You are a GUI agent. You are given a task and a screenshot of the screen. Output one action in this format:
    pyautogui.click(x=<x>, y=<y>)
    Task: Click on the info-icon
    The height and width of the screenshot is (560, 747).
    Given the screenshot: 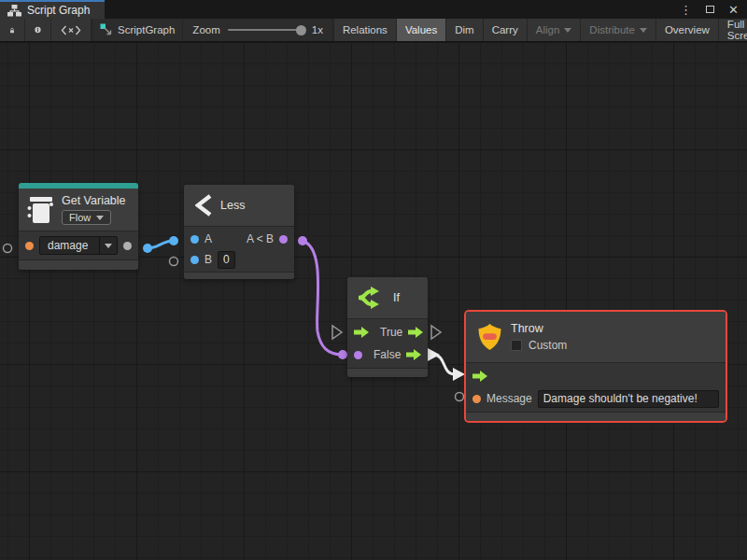 What is the action you would take?
    pyautogui.click(x=37, y=30)
    